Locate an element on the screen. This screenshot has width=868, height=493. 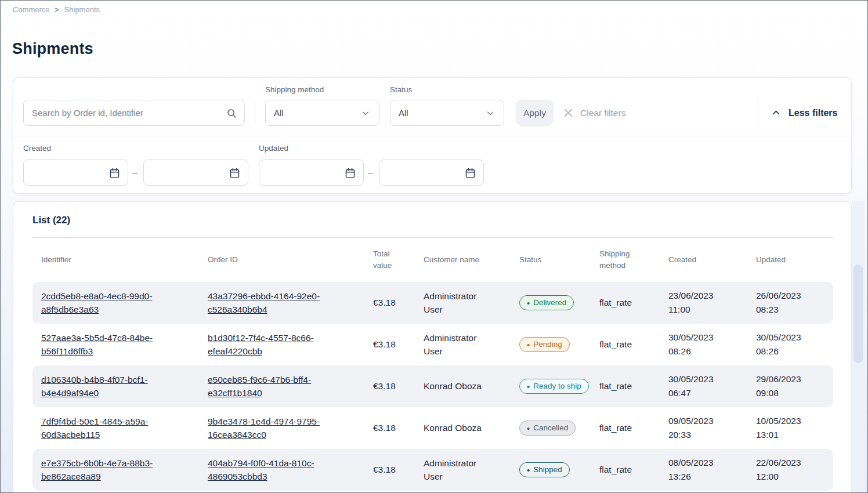
identifier-link: d106340b-b4b8-4f07-bcf1-b4e4d9af94e0 is located at coordinates (95, 386).